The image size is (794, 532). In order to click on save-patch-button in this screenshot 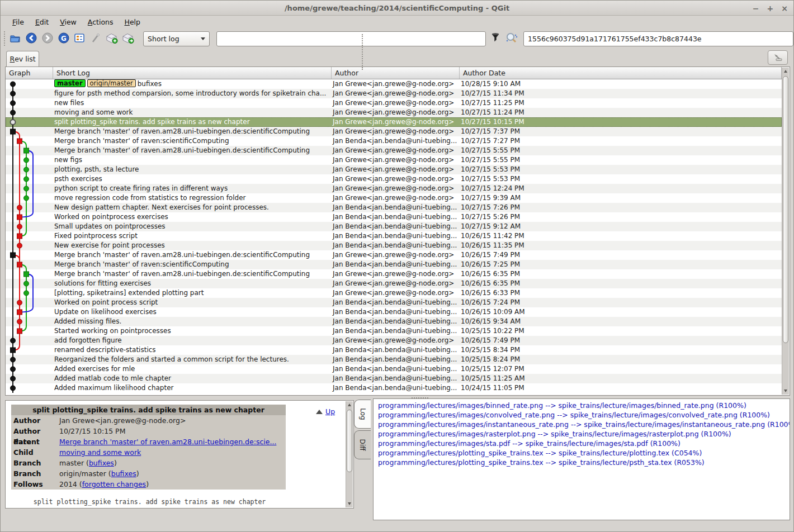, I will do `click(112, 39)`.